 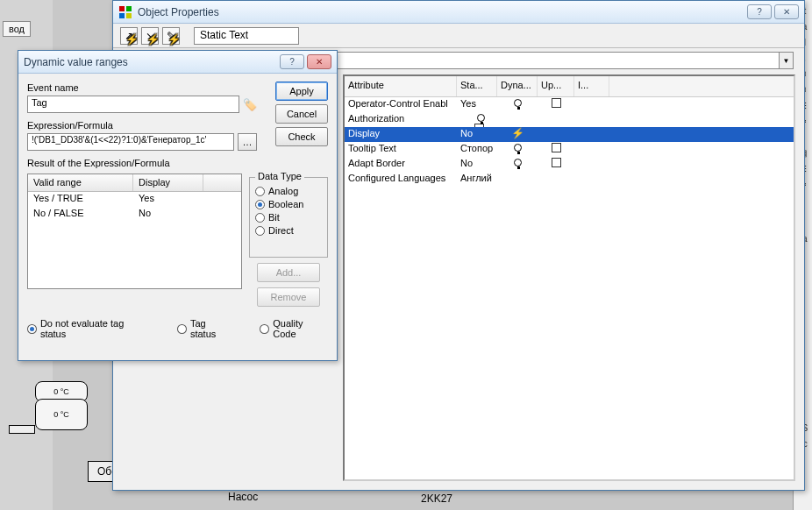 I want to click on object-type-box: Static Text, so click(x=246, y=36).